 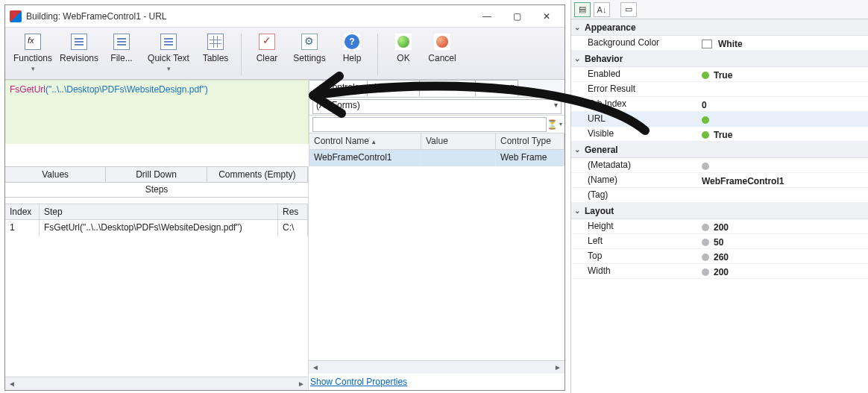 What do you see at coordinates (437, 123) in the screenshot?
I see `controls-panel: Controls Variables Constants Messag (All…` at bounding box center [437, 123].